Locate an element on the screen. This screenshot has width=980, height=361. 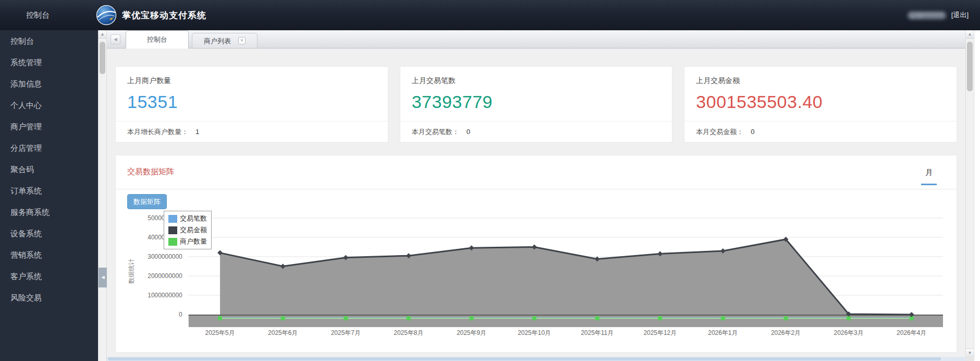
svg-text: 2025年5月 is located at coordinates (220, 333).